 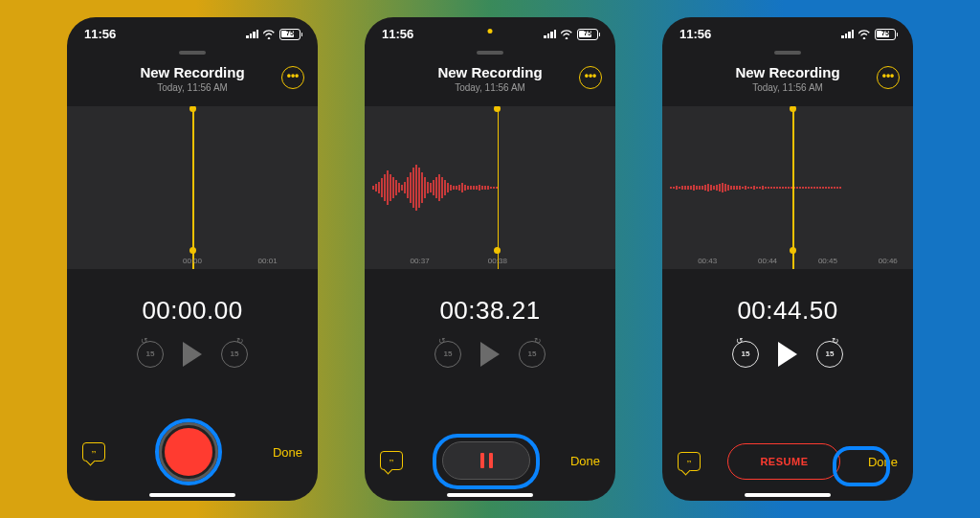 I want to click on tick-label: 00:38, so click(x=498, y=260).